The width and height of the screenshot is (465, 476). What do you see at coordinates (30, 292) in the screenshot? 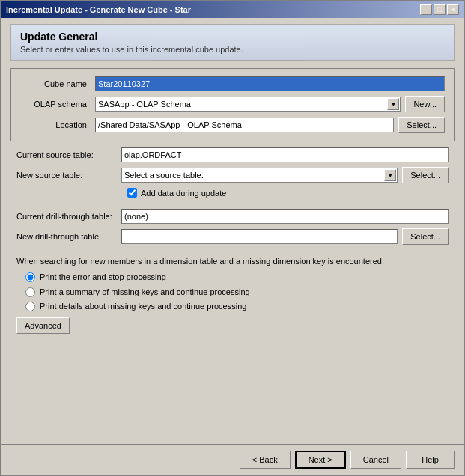
I see `radio-summary-continue` at bounding box center [30, 292].